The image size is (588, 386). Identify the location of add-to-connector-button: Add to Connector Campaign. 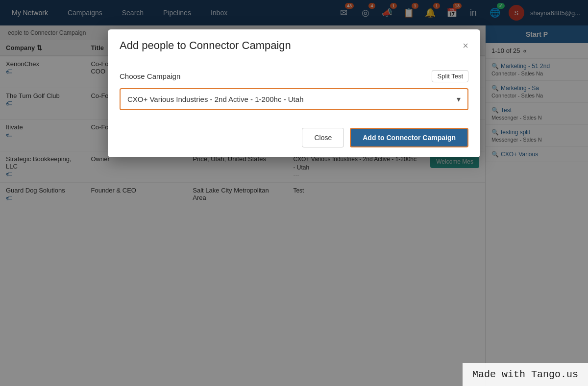
(409, 138).